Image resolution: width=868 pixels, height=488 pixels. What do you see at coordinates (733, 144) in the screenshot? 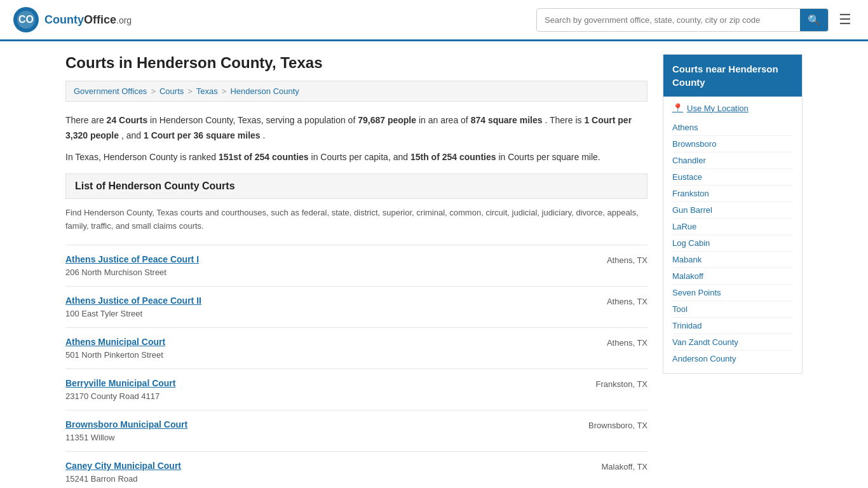
I see `sidebar-item-brownsboro: Brownsboro` at bounding box center [733, 144].